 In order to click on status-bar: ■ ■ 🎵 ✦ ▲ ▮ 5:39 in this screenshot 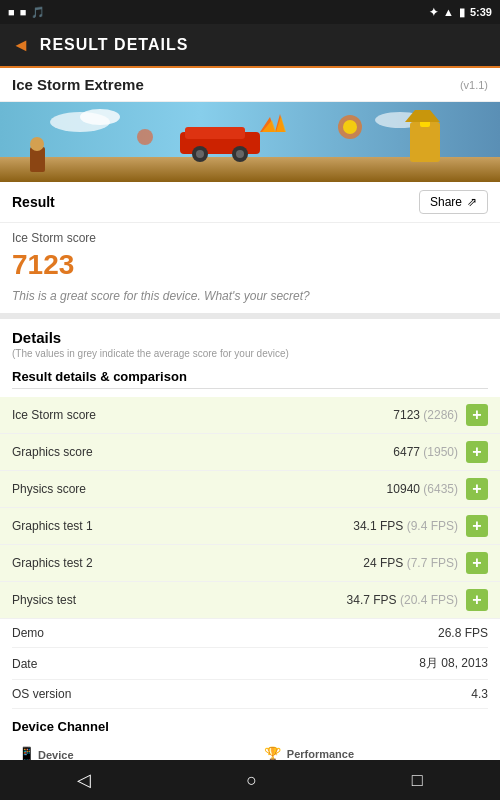, I will do `click(250, 12)`.